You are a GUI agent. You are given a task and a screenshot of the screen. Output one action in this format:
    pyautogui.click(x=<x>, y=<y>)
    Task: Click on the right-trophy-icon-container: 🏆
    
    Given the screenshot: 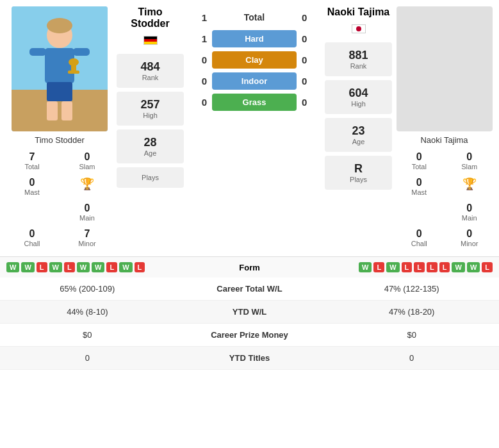 What is the action you would take?
    pyautogui.click(x=470, y=187)
    